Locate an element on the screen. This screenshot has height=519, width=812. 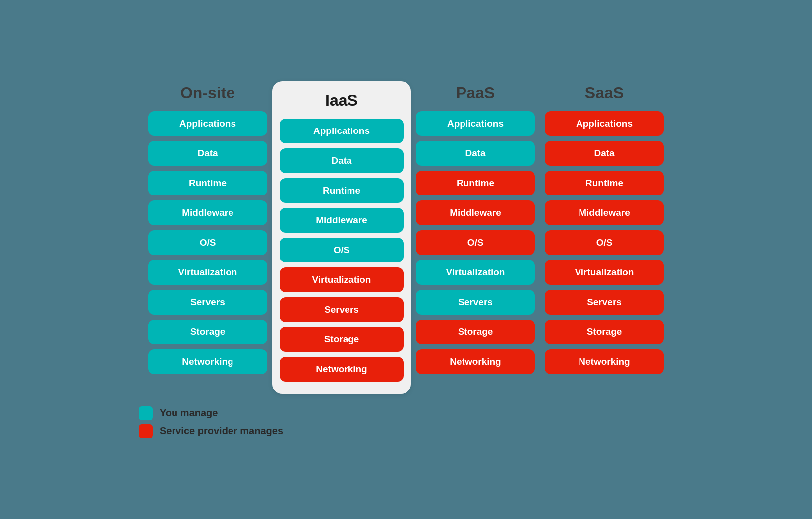
pill-paas-2: Runtime is located at coordinates (475, 183).